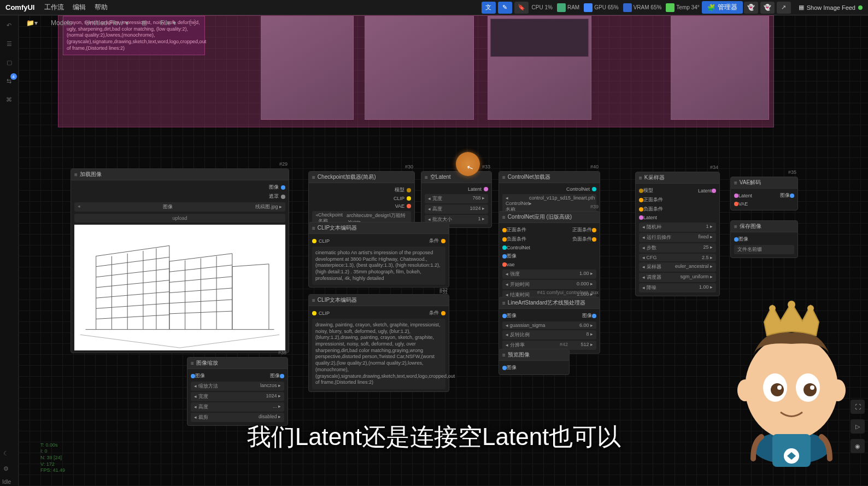 The height and width of the screenshot is (486, 868). What do you see at coordinates (283, 188) in the screenshot?
I see `port-image-out` at bounding box center [283, 188].